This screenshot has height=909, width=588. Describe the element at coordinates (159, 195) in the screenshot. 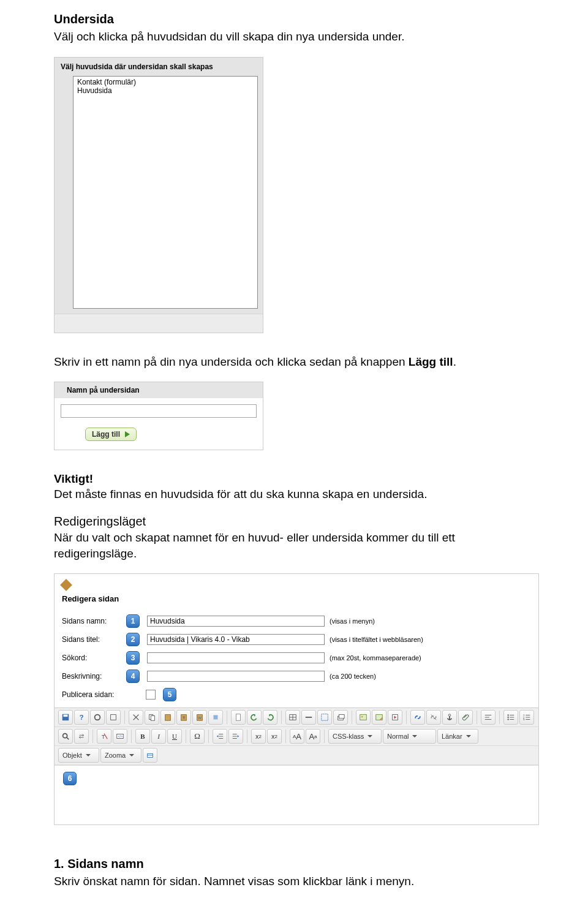

I see `select-parent-panel: Välj huvudsida där undersidan skall skap…` at that location.